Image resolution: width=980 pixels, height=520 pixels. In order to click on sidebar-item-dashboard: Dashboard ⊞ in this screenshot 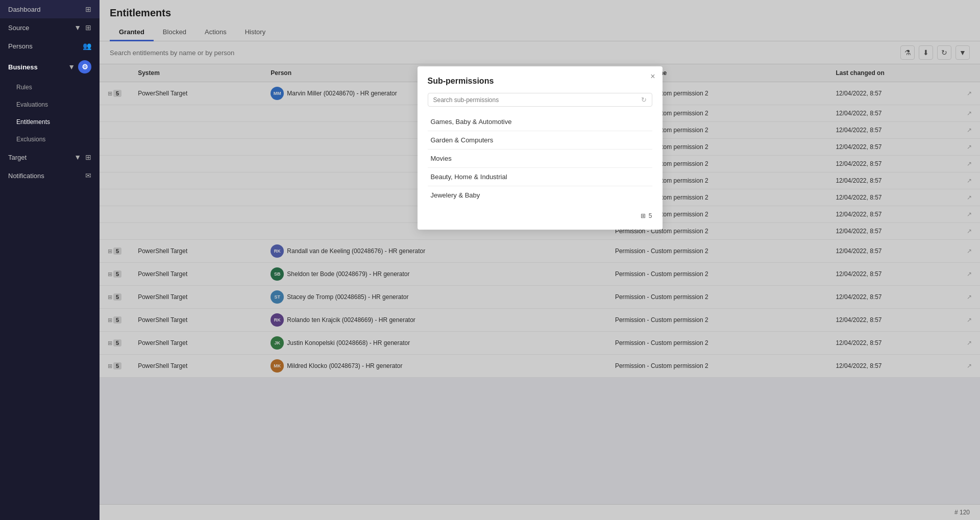, I will do `click(50, 9)`.